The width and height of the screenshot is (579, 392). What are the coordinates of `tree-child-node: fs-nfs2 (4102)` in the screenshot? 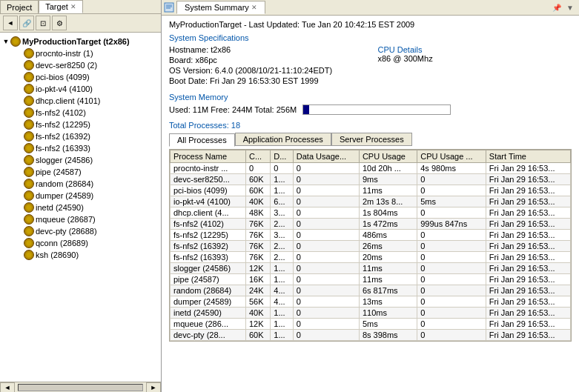 It's located at (80, 113).